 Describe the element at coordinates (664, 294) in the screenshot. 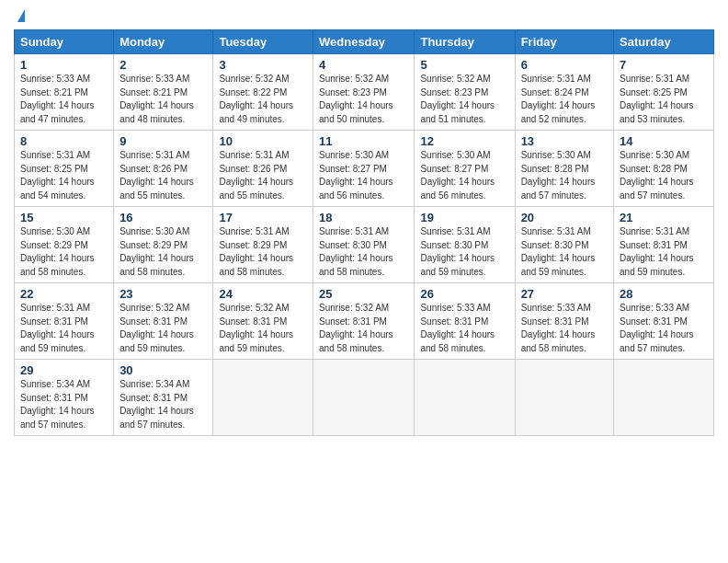

I see `day-number: 28` at that location.